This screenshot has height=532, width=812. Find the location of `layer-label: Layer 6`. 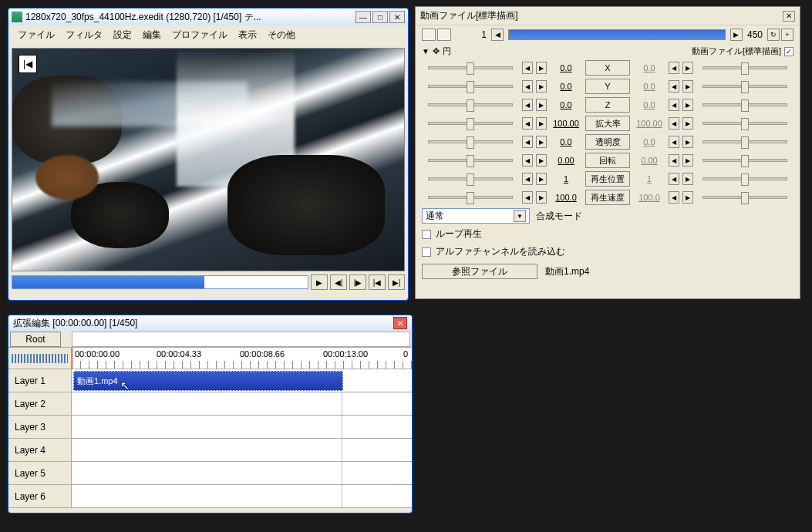

layer-label: Layer 6 is located at coordinates (40, 497).